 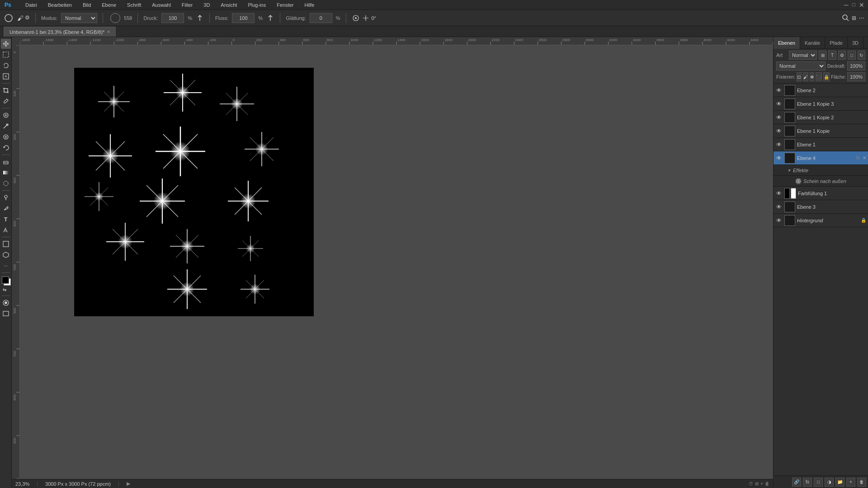 I want to click on layer-visibility-ebene3: 👁, so click(x=779, y=207).